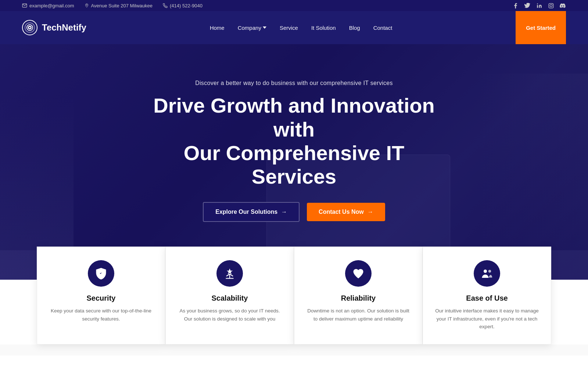 The image size is (588, 368). Describe the element at coordinates (370, 212) in the screenshot. I see `arrow-icon-2: →` at that location.